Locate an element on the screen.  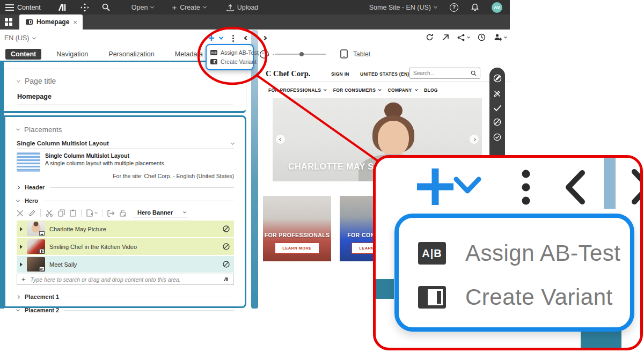
history-icon is located at coordinates (482, 38).